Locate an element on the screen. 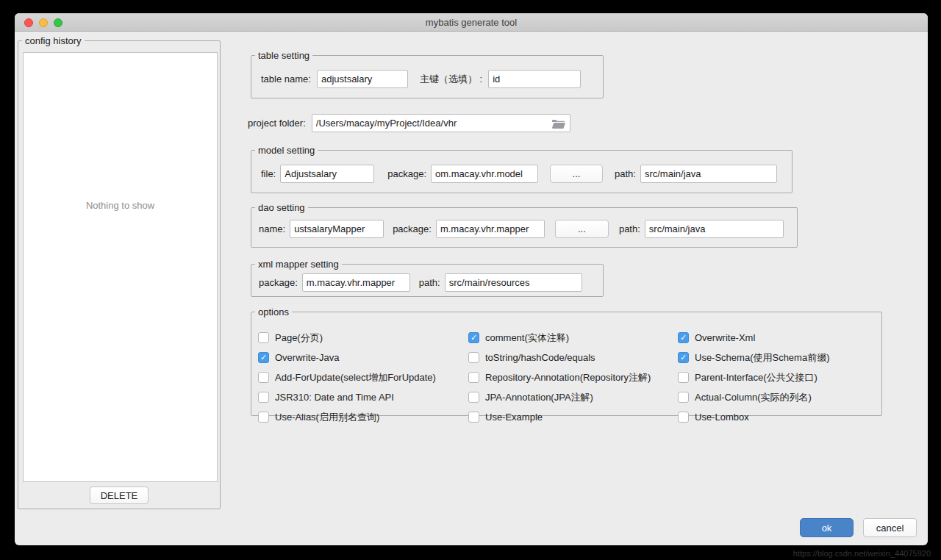 Image resolution: width=941 pixels, height=560 pixels. config-history-title: config history is located at coordinates (53, 41).